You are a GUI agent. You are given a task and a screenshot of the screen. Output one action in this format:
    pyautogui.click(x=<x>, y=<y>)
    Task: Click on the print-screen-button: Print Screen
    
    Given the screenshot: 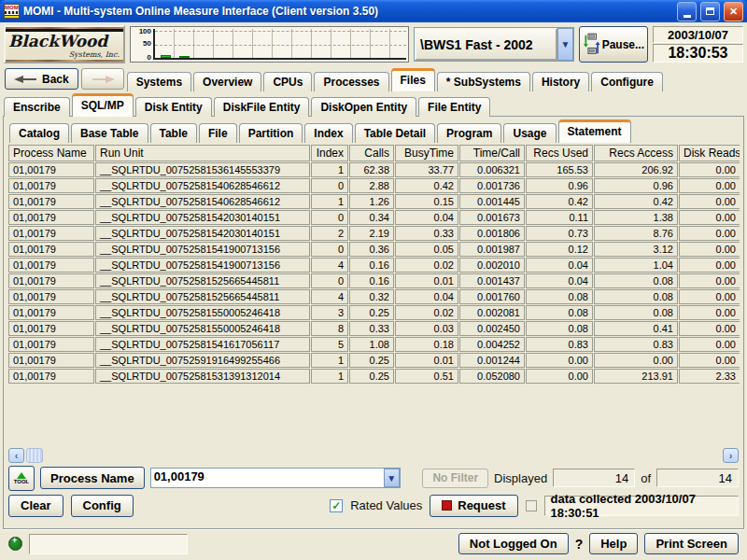 What is the action you would take?
    pyautogui.click(x=691, y=543)
    